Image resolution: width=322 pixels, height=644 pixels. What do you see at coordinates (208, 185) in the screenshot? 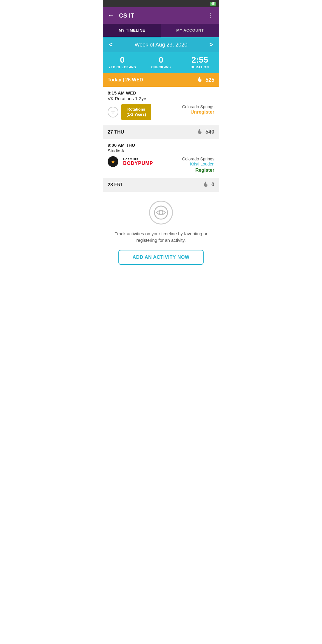
I see `flame-score-fri: 0` at bounding box center [208, 185].